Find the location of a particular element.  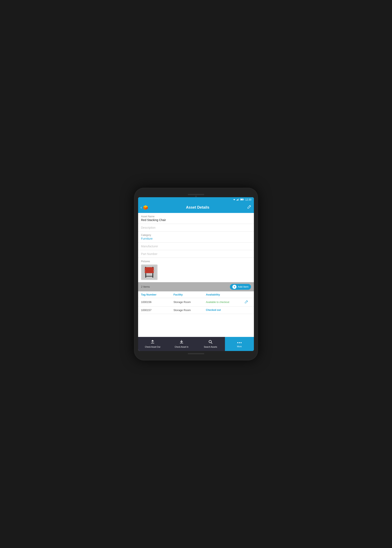

part-number-field: Part Number is located at coordinates (196, 254).